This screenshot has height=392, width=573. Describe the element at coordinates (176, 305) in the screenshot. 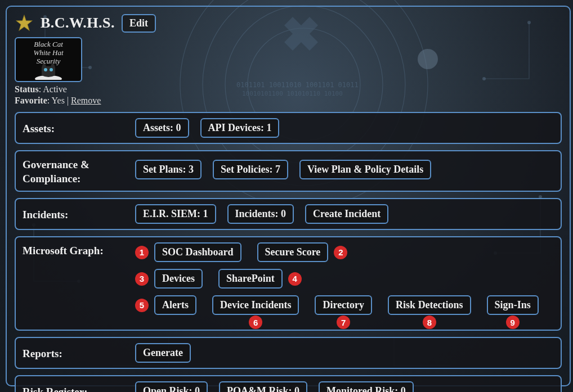

I see `alerts-button: Alerts` at that location.